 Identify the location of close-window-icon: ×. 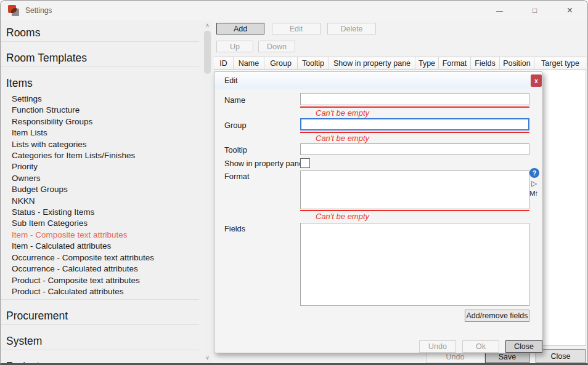
(570, 10).